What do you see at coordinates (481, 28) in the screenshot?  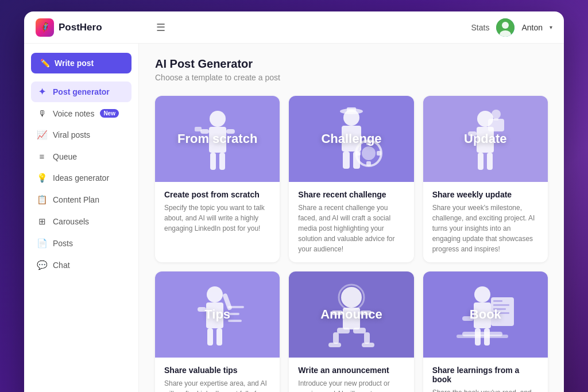 I see `stats-link: Stats` at bounding box center [481, 28].